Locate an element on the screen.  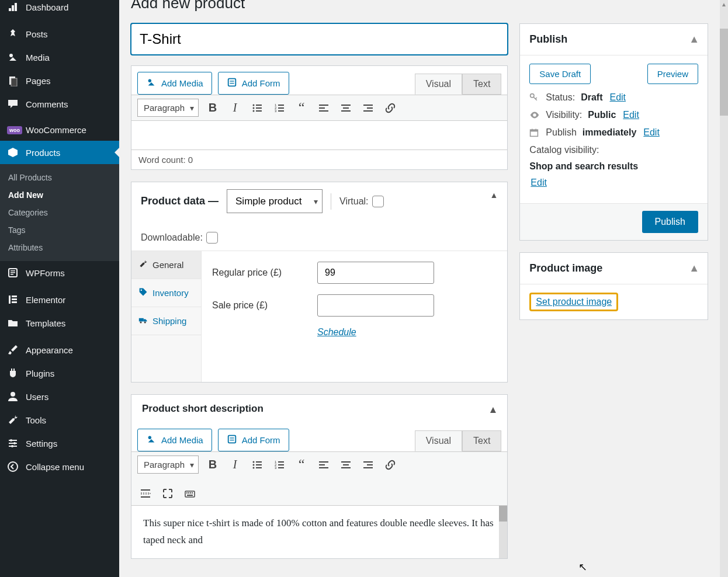
sidebar-item-templates: Templates is located at coordinates (60, 323).